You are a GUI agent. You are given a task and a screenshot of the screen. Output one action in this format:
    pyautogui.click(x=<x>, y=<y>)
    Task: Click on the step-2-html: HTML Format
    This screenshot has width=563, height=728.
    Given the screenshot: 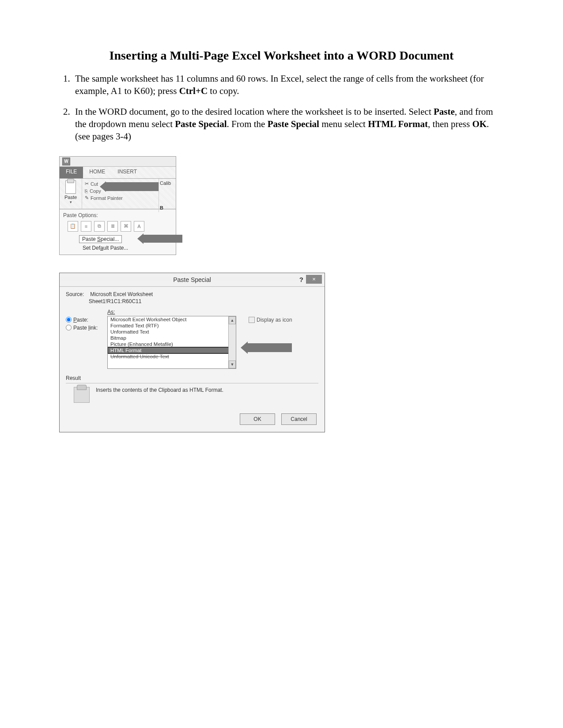 What is the action you would take?
    pyautogui.click(x=398, y=124)
    